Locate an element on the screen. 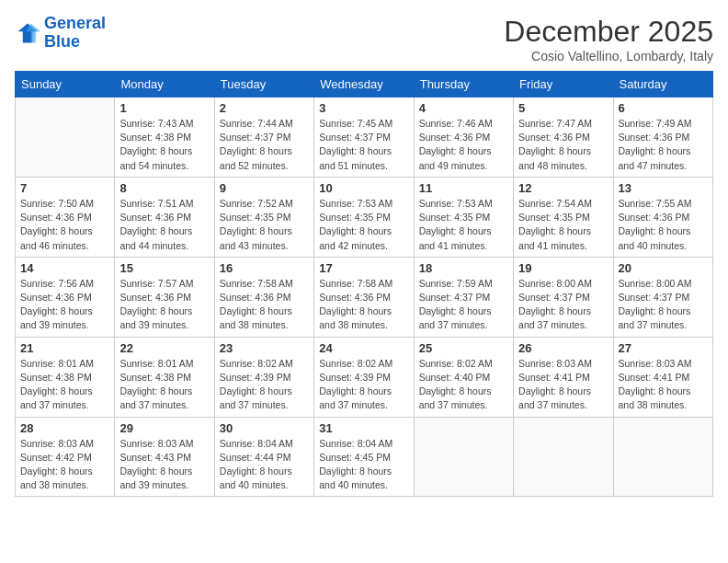 The width and height of the screenshot is (728, 563). day-info: Sunrise: 8:03 AMSunset: 4:42 PMDaylight:… is located at coordinates (64, 465).